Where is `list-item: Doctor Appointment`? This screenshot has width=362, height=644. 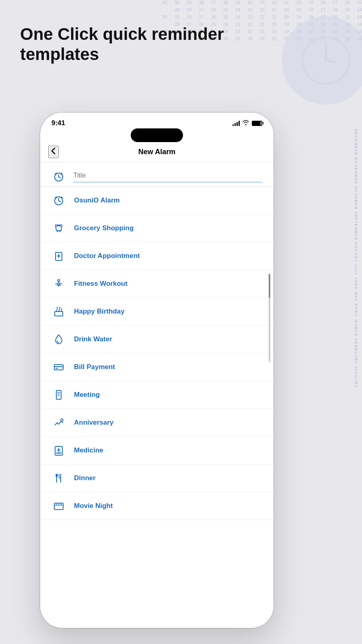 list-item: Doctor Appointment is located at coordinates (157, 256).